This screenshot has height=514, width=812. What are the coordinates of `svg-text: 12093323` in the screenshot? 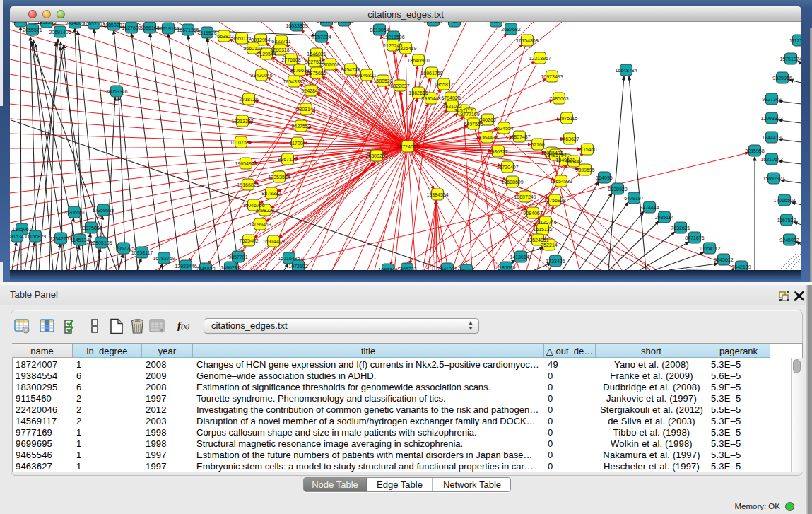 It's located at (772, 119).